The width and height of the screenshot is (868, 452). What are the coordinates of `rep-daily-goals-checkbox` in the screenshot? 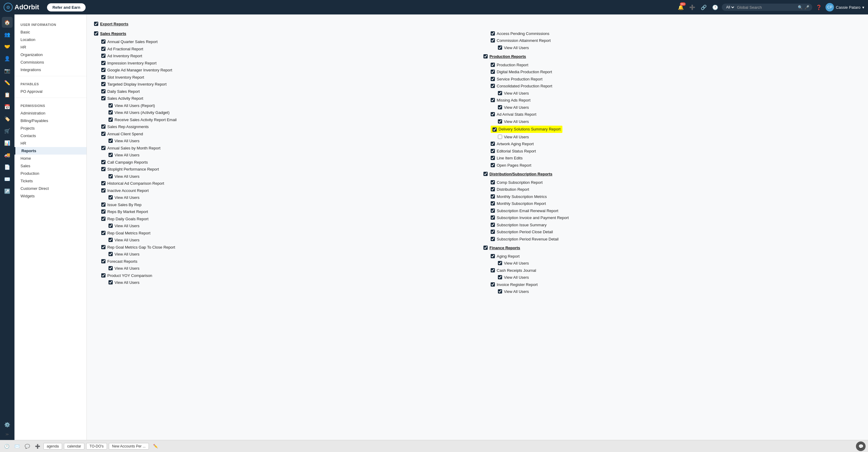 It's located at (103, 219).